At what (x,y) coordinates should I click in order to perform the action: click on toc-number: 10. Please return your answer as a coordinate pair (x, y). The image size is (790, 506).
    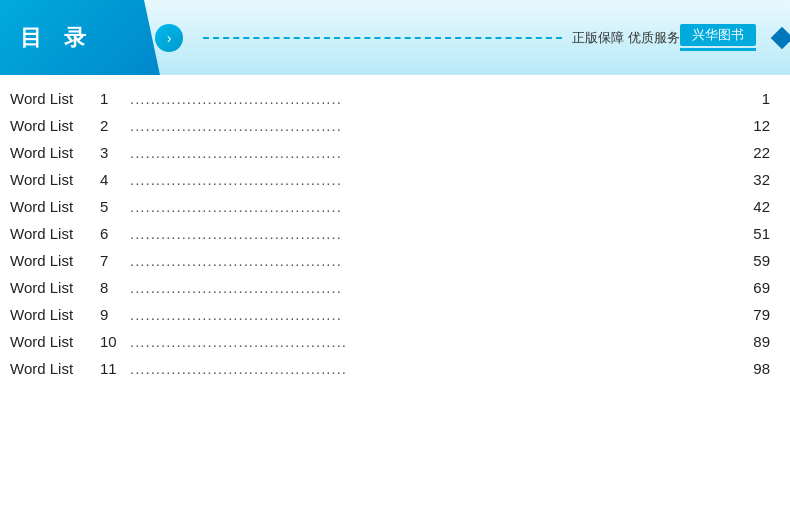
    Looking at the image, I should click on (115, 342).